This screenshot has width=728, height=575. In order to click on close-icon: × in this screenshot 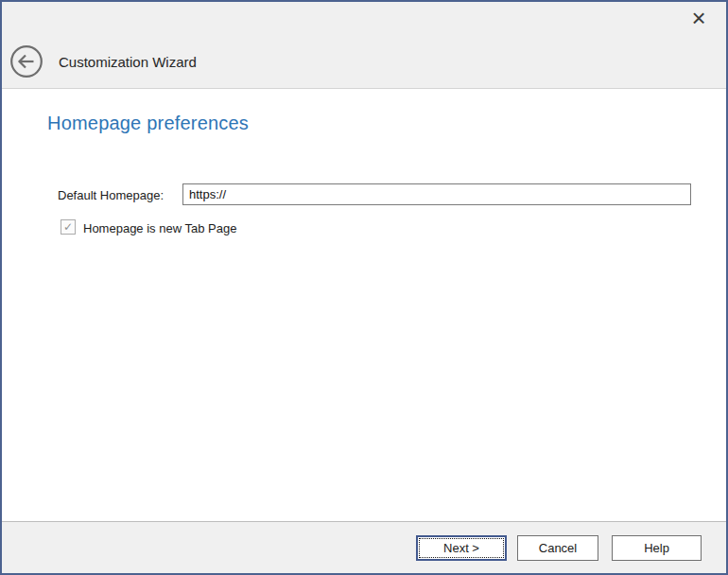, I will do `click(698, 18)`.